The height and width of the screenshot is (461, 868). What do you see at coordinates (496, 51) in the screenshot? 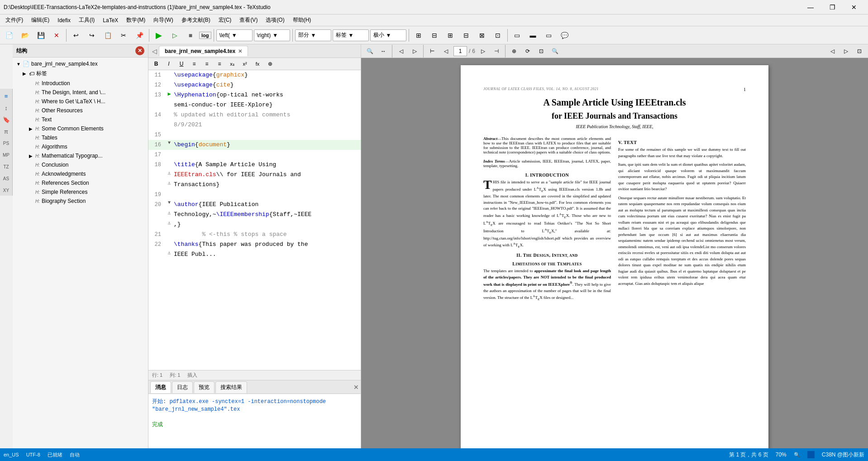
I see `pdf-last-page: ⊣` at bounding box center [496, 51].